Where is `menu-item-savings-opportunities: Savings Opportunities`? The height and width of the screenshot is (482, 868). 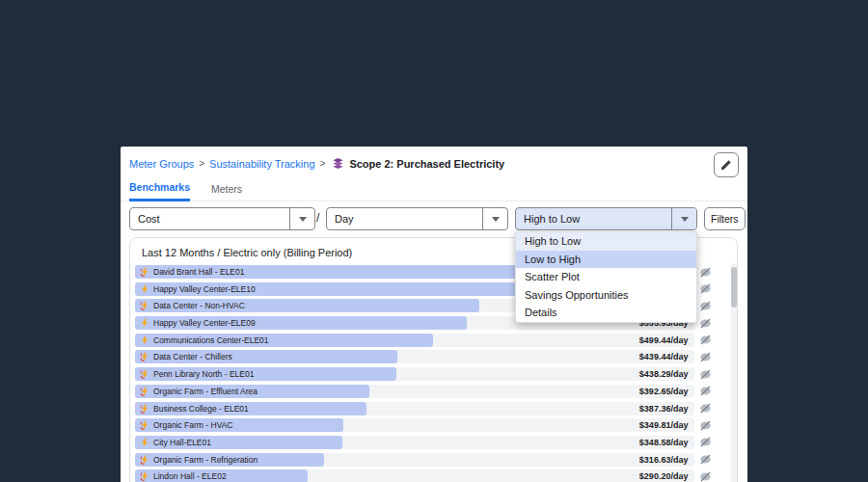
menu-item-savings-opportunities: Savings Opportunities is located at coordinates (606, 295).